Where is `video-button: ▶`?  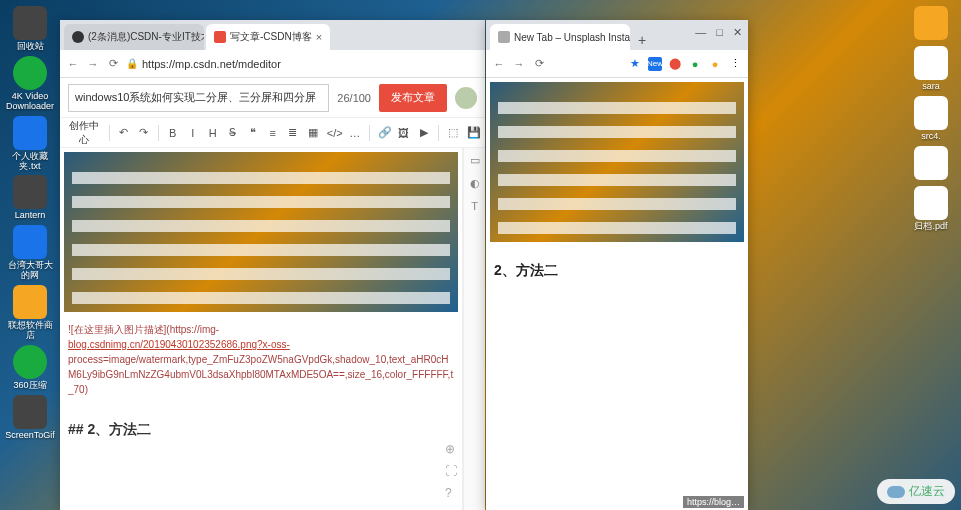
video-button: ▶ is located at coordinates (424, 132).